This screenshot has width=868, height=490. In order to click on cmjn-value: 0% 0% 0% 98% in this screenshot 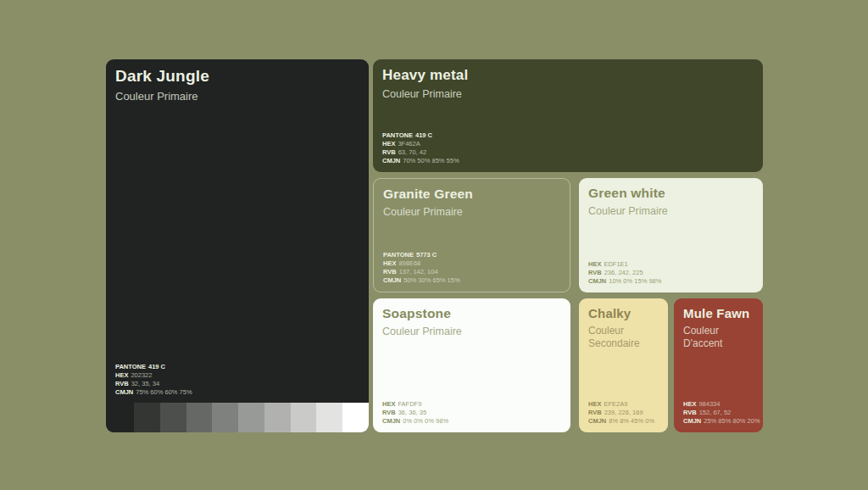, I will do `click(426, 420)`.